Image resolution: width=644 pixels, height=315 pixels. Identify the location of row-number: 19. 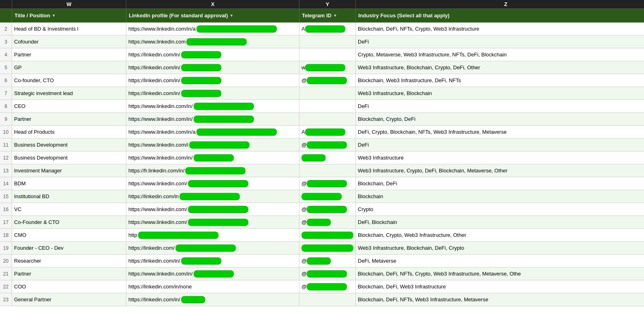
(6, 248).